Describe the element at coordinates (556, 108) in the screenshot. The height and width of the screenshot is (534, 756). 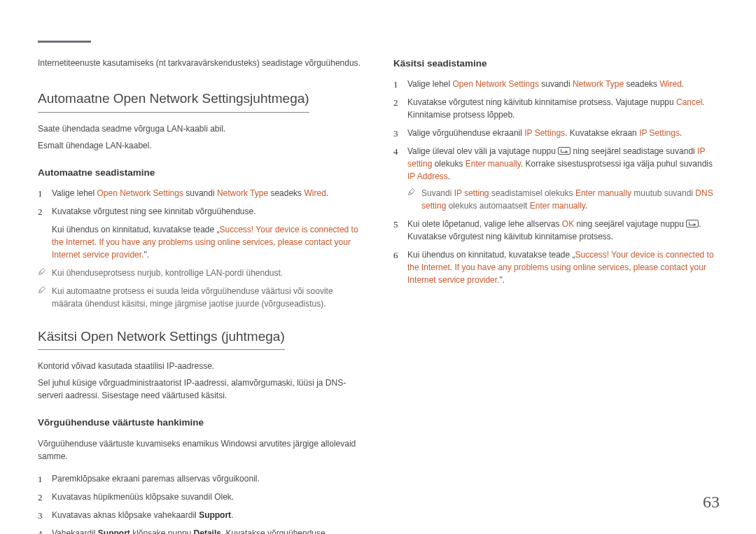
I see `manual-step-2: 2 Kuvatakse võrgutest ning käivitub kinn…` at that location.